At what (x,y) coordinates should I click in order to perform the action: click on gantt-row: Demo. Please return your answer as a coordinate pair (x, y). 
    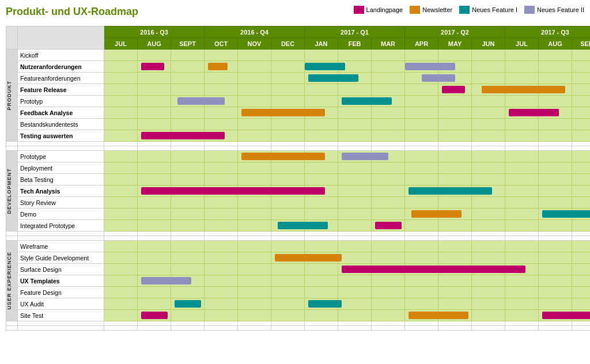
    Looking at the image, I should click on (298, 214).